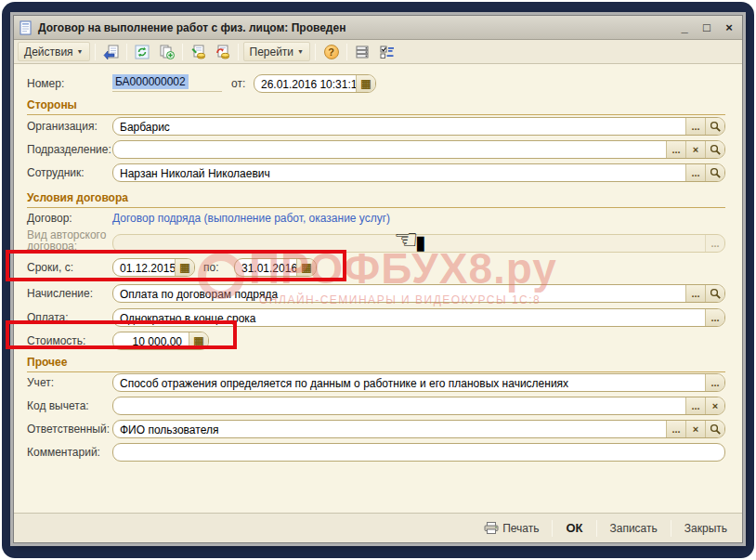  What do you see at coordinates (69, 150) in the screenshot?
I see `department-label: Подразделение:` at bounding box center [69, 150].